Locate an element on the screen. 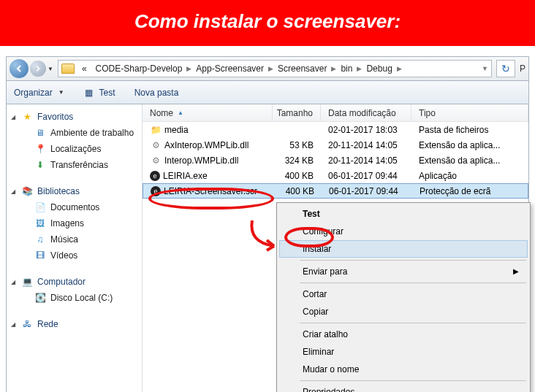  back-button is located at coordinates (19, 69).